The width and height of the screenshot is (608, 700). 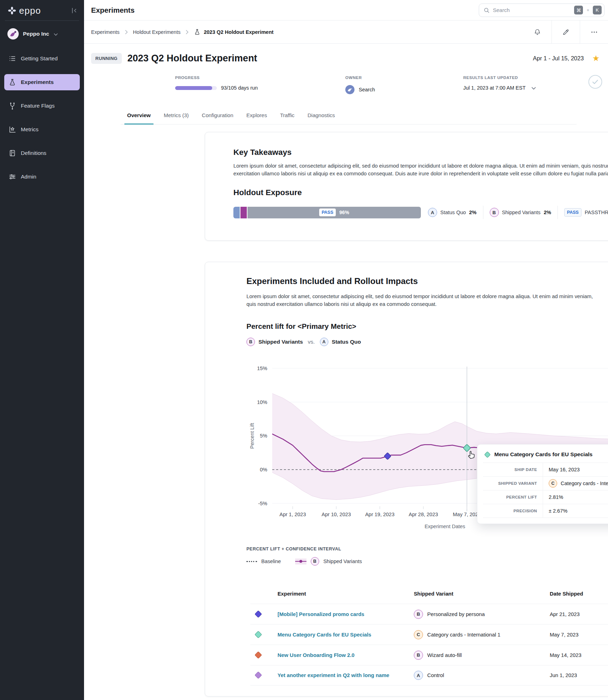 I want to click on svg-text: Percent Lift, so click(x=252, y=436).